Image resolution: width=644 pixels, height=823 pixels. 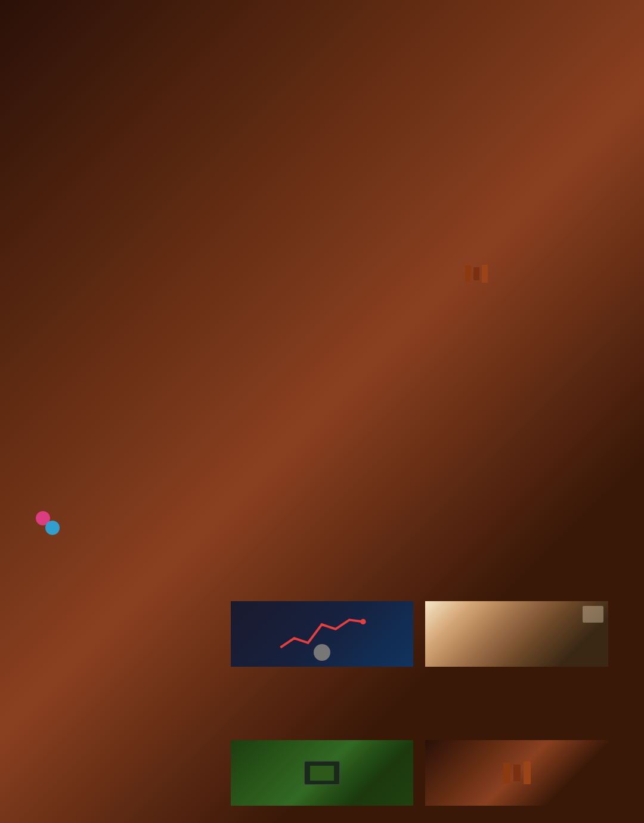 What do you see at coordinates (52, 528) in the screenshot?
I see `bottom-logo-blue-circle` at bounding box center [52, 528].